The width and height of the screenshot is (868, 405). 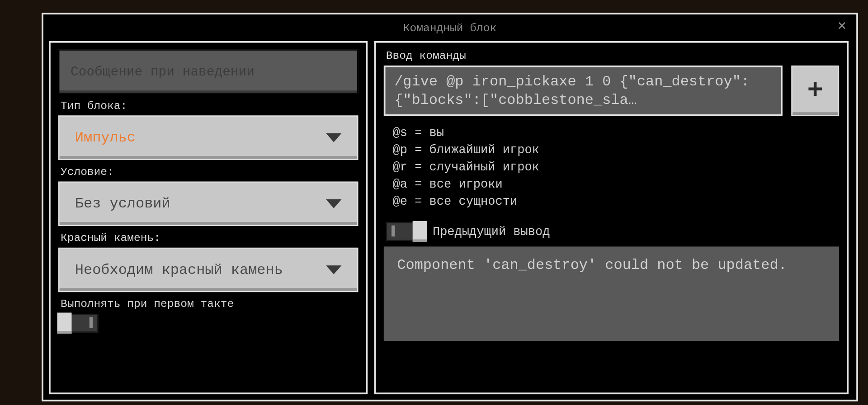 I want to click on hover-text-input: Сообщение при наведении, so click(x=208, y=71).